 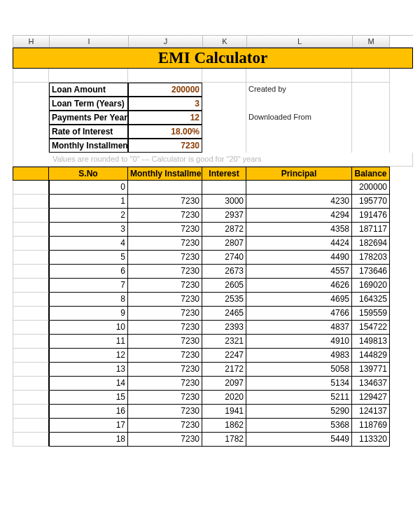 I want to click on cell-principal: 4766, so click(x=300, y=314).